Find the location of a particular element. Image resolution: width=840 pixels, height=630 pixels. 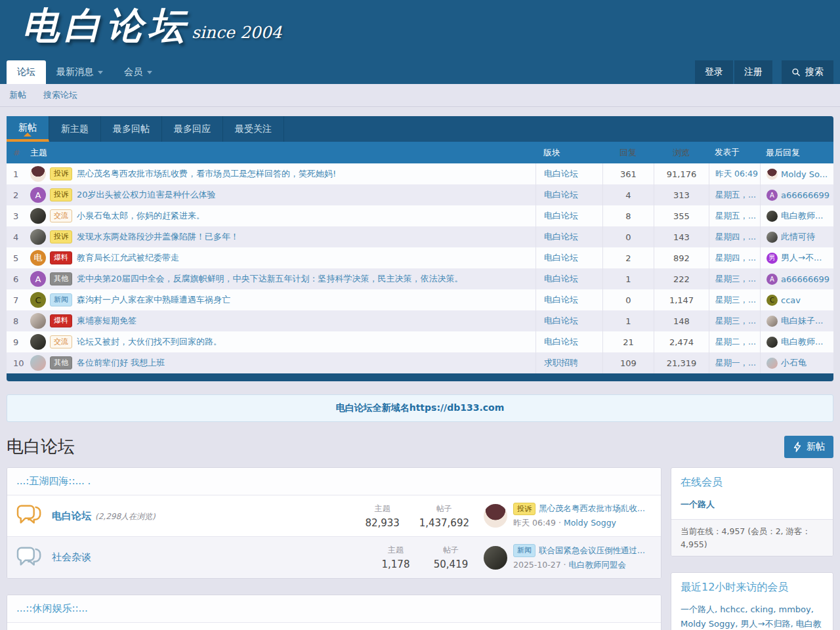

search-button: 搜索 is located at coordinates (807, 72).